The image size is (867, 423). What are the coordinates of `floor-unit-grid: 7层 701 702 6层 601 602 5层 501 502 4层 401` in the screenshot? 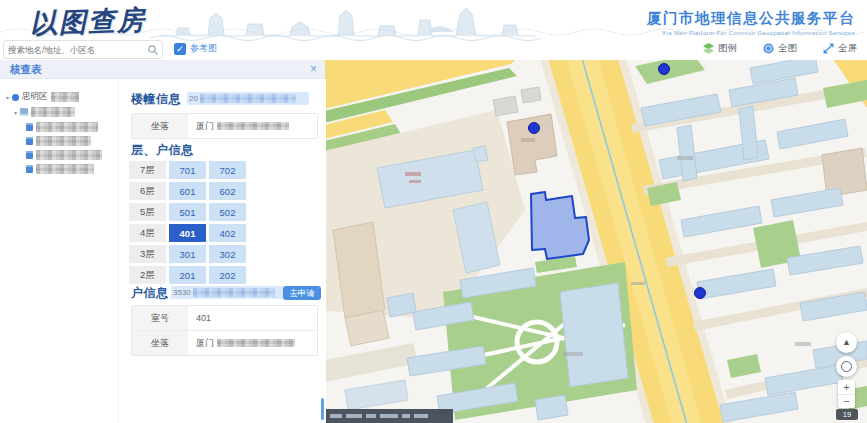 It's located at (188, 224).